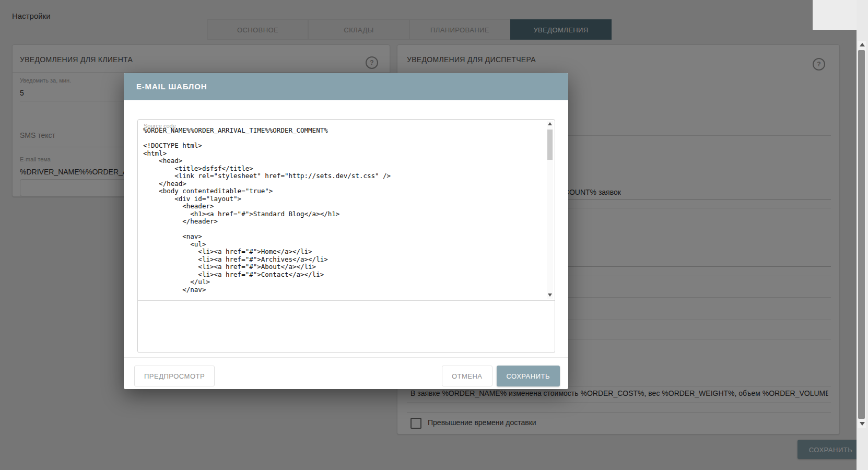 This screenshot has width=868, height=470. I want to click on save-template-button: СОХРАНИТЬ, so click(529, 376).